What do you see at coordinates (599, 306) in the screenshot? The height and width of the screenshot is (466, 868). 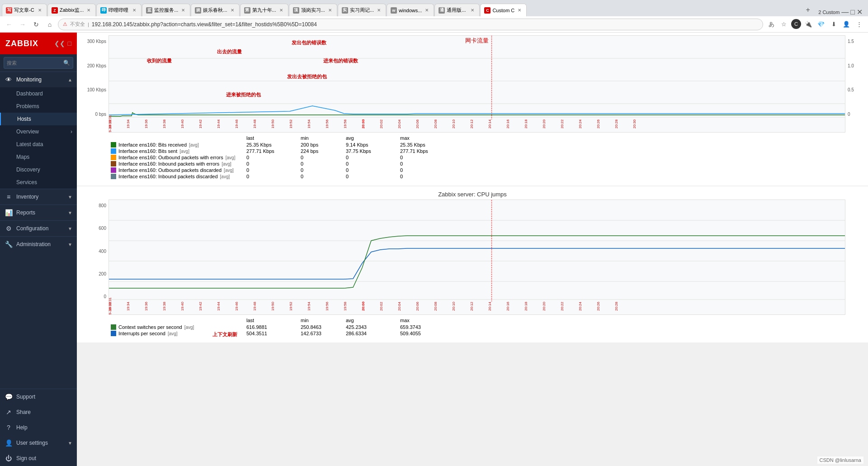 I see `svg-text: 20:26` at bounding box center [599, 306].